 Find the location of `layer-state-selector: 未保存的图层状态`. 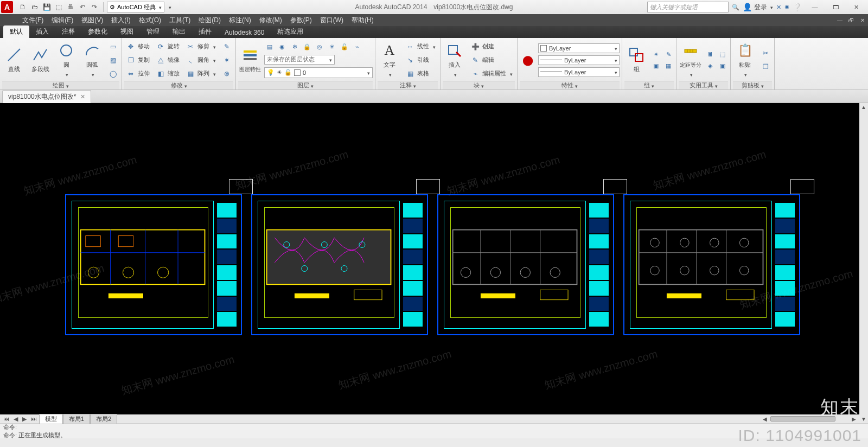

layer-state-selector: 未保存的图层状态 is located at coordinates (299, 60).